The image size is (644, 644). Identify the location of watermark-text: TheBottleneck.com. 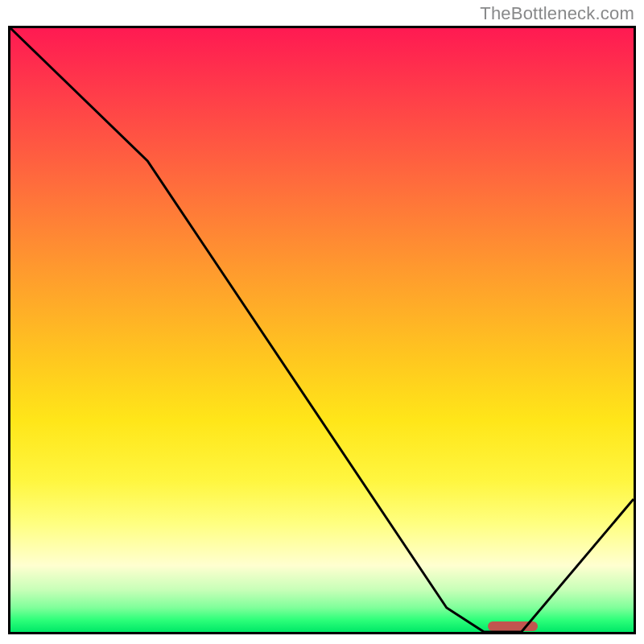
(557, 14).